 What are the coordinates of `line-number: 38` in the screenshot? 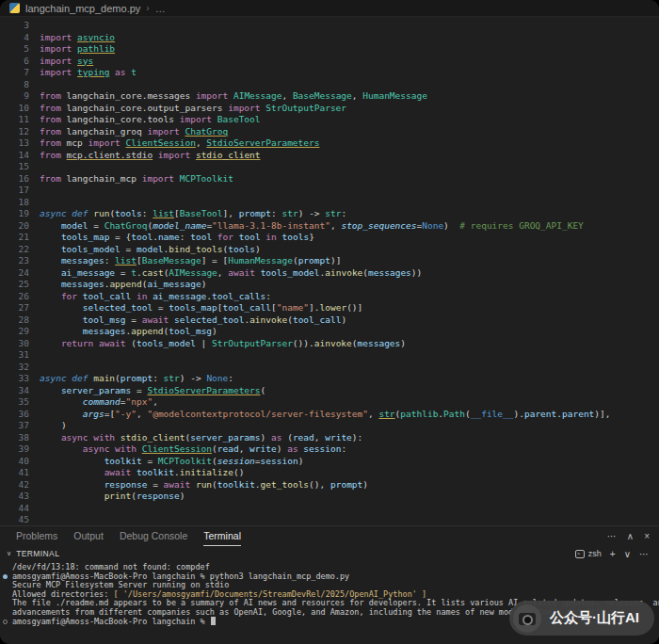 It's located at (20, 439).